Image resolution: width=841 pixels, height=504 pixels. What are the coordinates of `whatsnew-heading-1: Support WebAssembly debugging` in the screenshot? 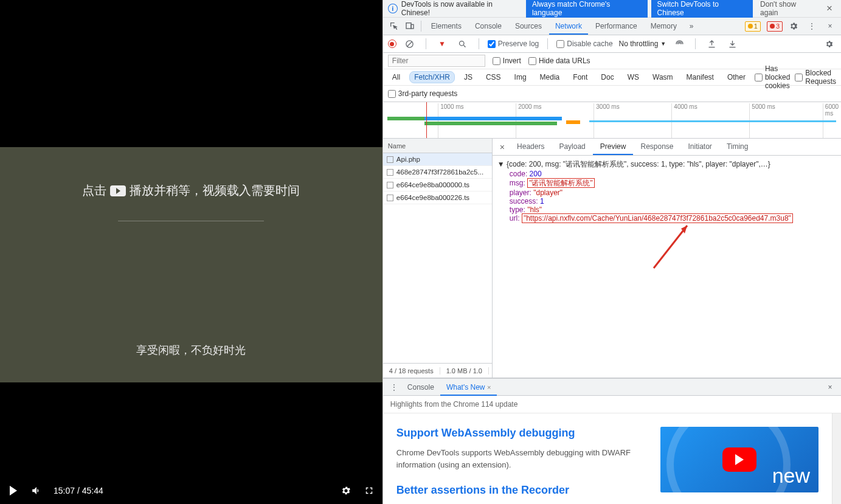 It's located at (519, 433).